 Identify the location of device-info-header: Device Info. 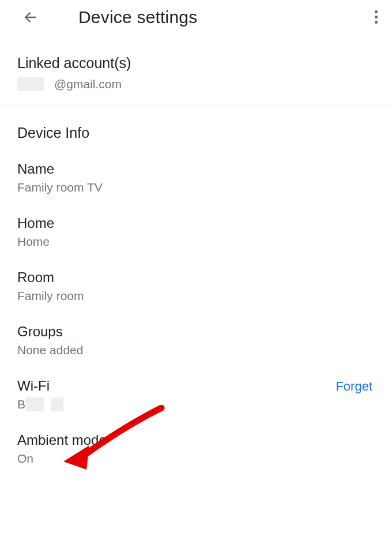
(196, 127).